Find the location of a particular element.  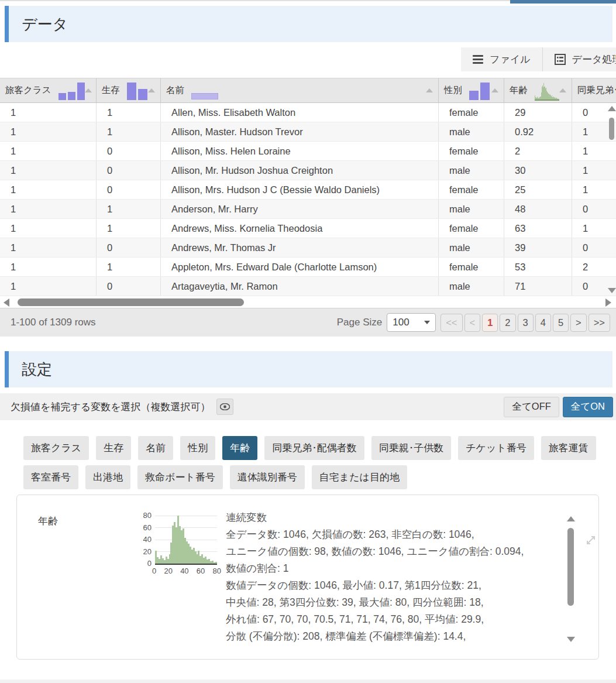

variable-chip-pclass: 旅客クラス is located at coordinates (56, 448).